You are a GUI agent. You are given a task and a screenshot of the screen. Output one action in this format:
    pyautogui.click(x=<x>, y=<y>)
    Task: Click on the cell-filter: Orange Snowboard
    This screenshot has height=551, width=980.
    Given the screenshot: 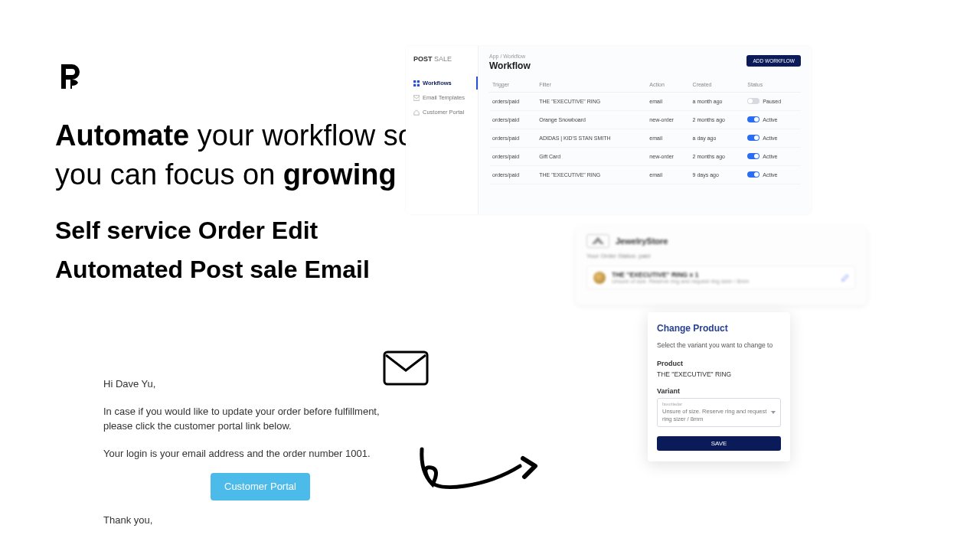 What is the action you would take?
    pyautogui.click(x=591, y=120)
    